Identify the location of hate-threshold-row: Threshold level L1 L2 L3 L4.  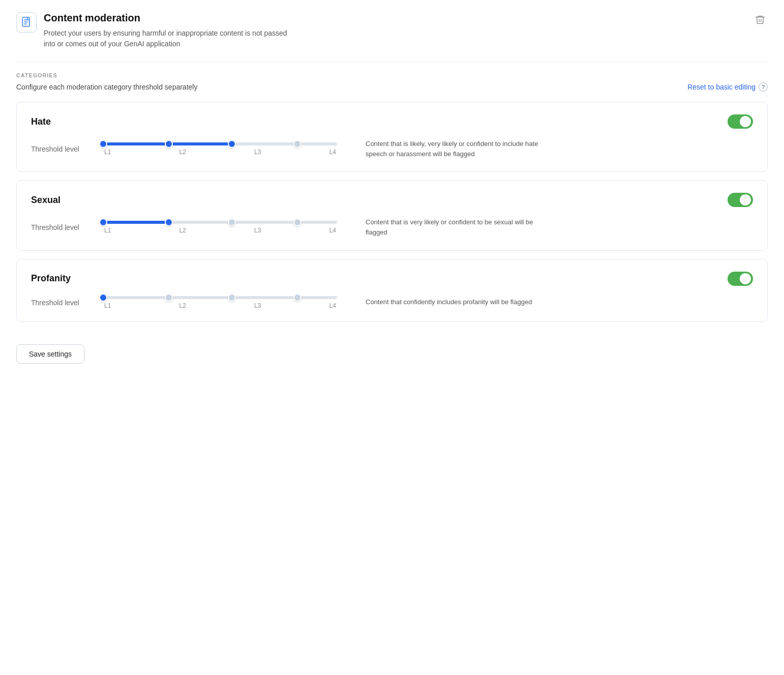
(392, 149).